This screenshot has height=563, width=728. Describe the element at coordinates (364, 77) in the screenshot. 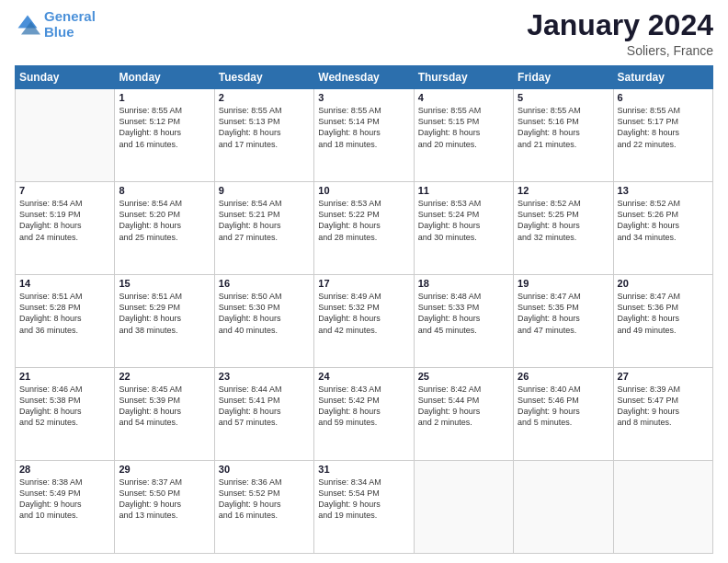

I see `calendar-header-row: Sunday Monday Tuesday Wednesday Thursday…` at that location.